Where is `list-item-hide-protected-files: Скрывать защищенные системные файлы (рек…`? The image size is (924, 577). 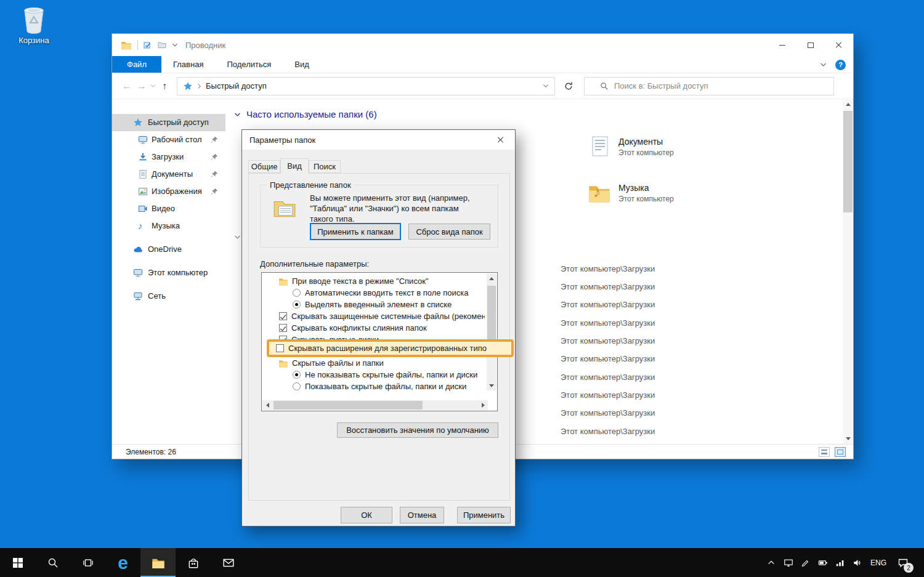
list-item-hide-protected-files: Скрывать защищенные системные файлы (рек… is located at coordinates (382, 317).